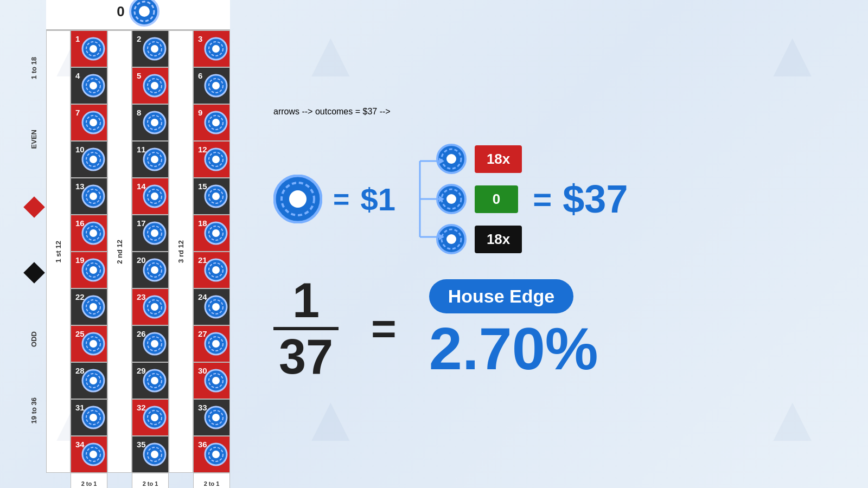 The height and width of the screenshot is (488, 868). What do you see at coordinates (34, 273) in the screenshot?
I see `diamond-black-icon` at bounding box center [34, 273].